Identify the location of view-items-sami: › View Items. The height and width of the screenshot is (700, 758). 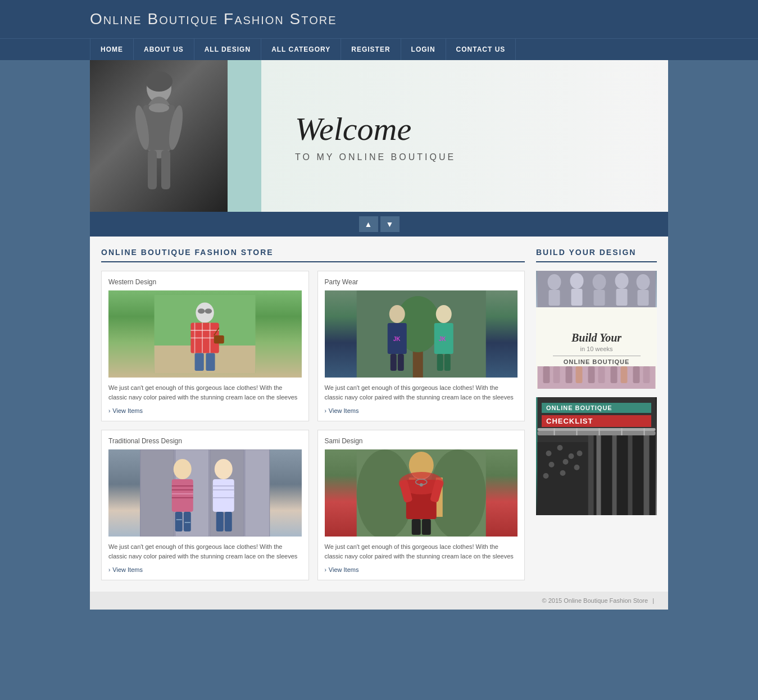
(421, 570).